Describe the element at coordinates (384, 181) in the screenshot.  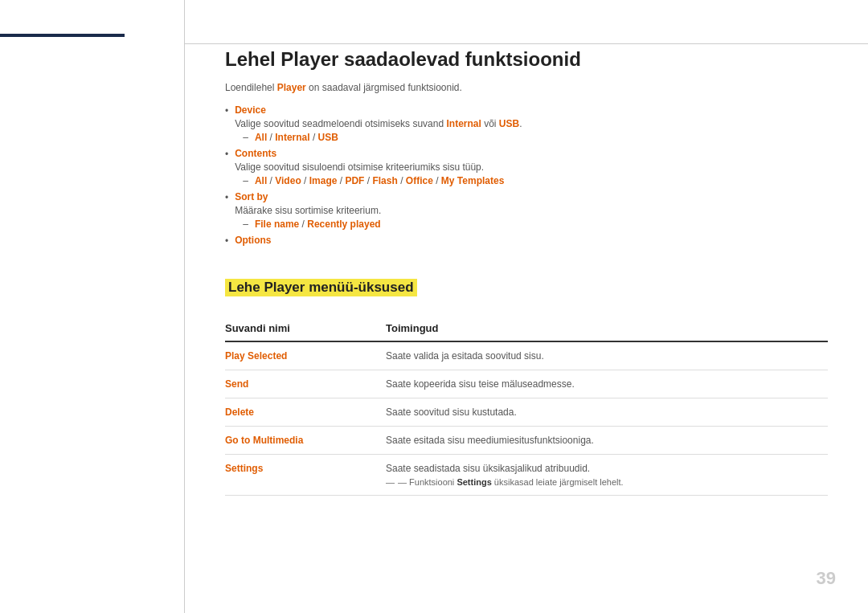
I see `sub-flash: Flash` at that location.